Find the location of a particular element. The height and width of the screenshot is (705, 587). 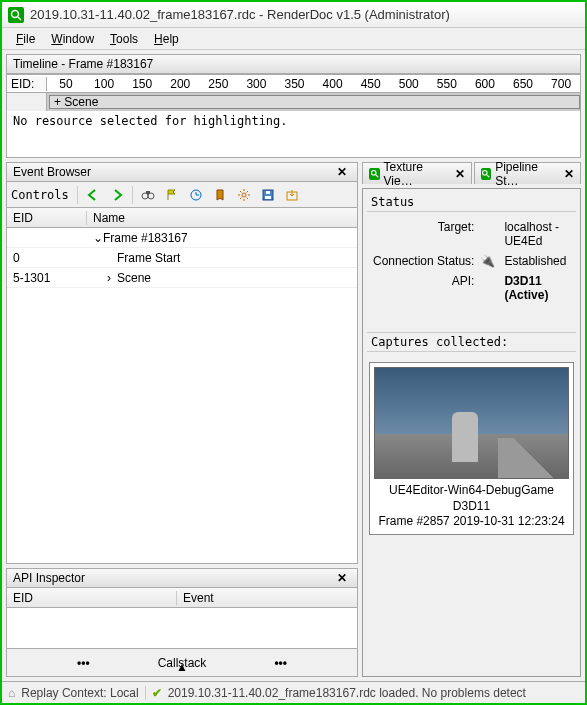

save-icon is located at coordinates (268, 195).